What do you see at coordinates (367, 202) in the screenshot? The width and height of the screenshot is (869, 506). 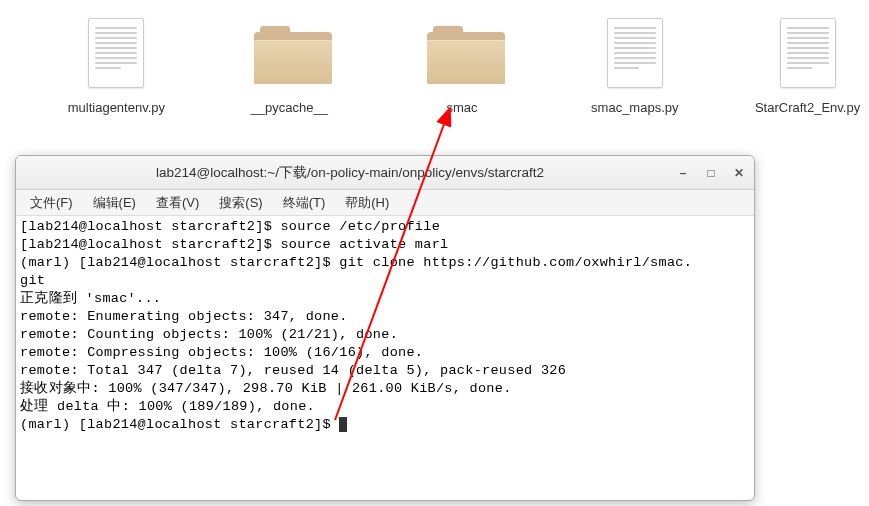 I see `menu-help: 帮助(H)` at bounding box center [367, 202].